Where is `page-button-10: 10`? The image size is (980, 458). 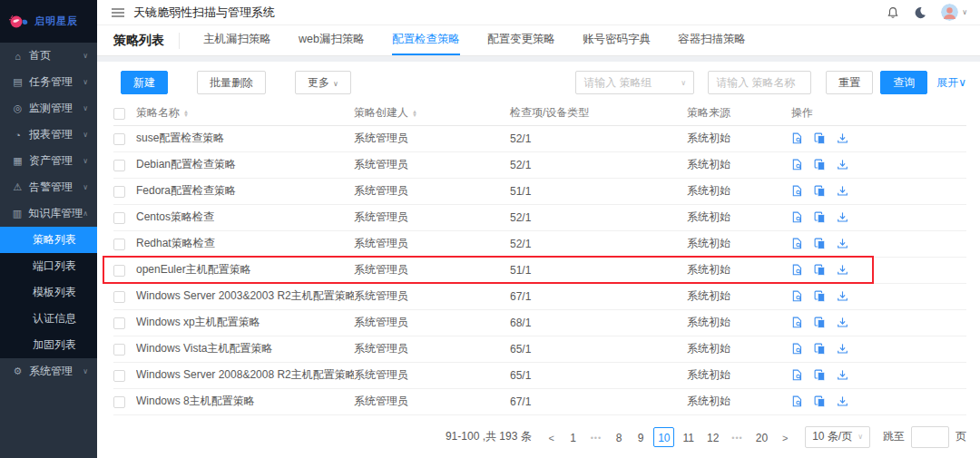 page-button-10: 10 is located at coordinates (664, 437).